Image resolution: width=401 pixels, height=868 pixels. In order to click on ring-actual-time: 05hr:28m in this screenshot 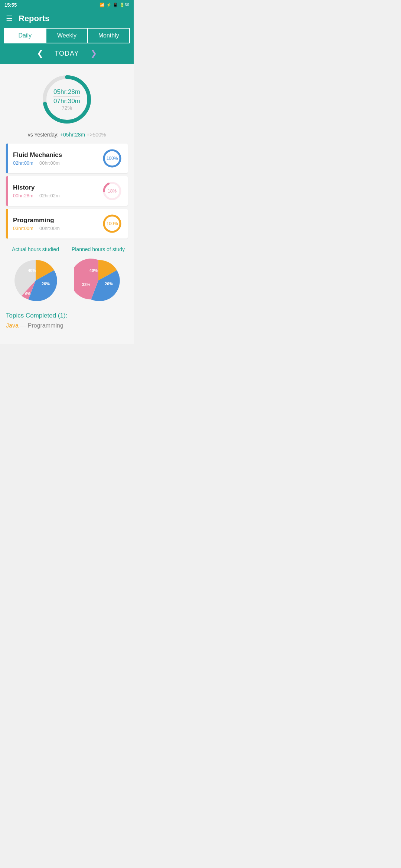, I will do `click(67, 93)`.